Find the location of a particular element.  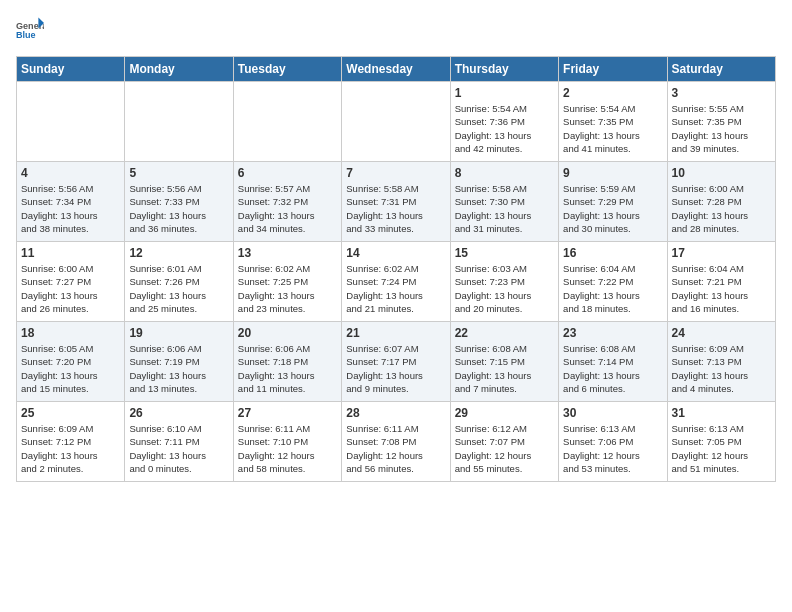

day-cell: 9Sunrise: 5:59 AM Sunset: 7:29 PM Daylig… is located at coordinates (613, 202).